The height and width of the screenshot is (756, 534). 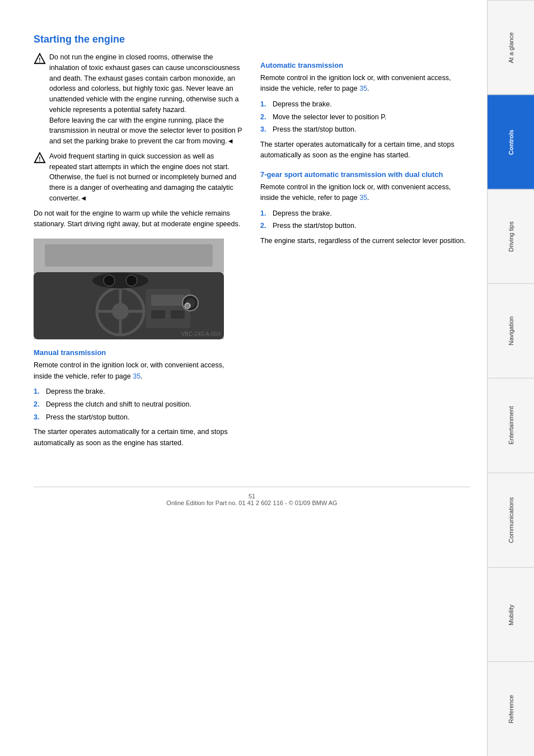 What do you see at coordinates (365, 117) in the screenshot?
I see `automatic-transmission-steps: 1.Depress the brake. 2.Move the selector…` at bounding box center [365, 117].